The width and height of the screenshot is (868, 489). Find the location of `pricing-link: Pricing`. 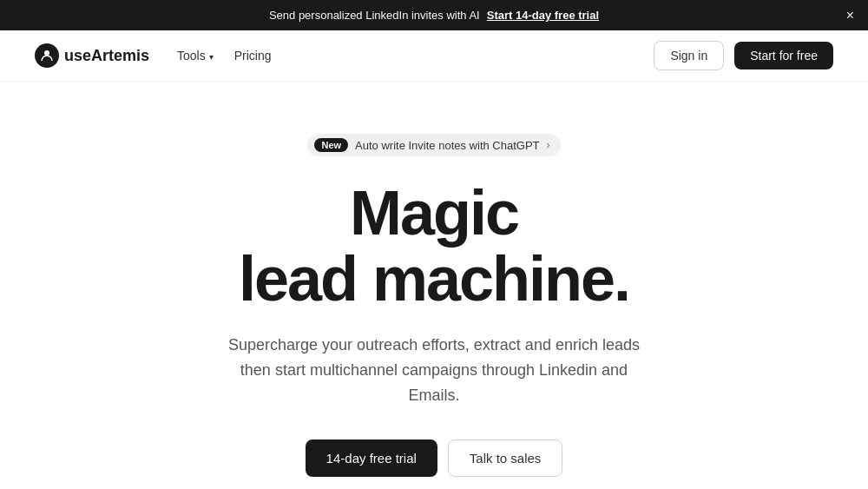

pricing-link: Pricing is located at coordinates (253, 56).